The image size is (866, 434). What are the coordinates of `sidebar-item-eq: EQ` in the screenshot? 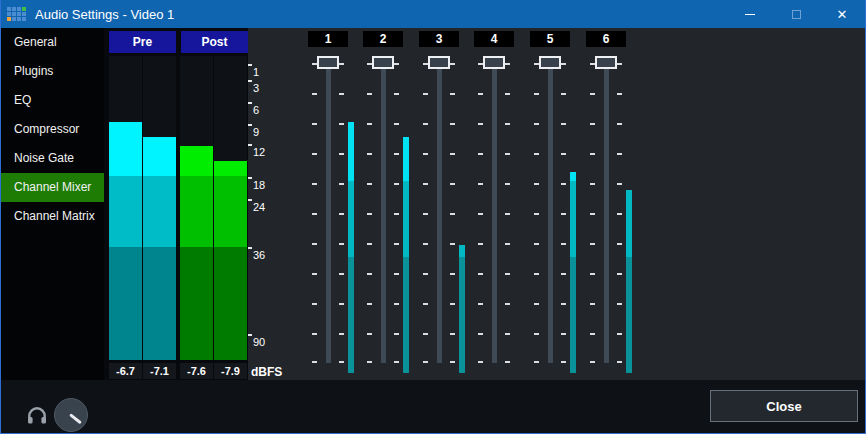 It's located at (52, 100).